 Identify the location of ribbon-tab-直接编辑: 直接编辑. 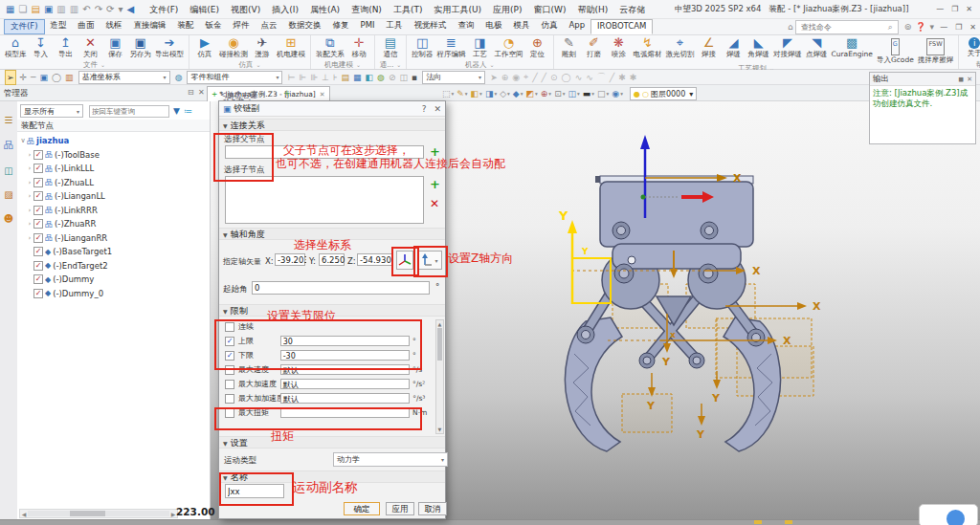
(150, 27).